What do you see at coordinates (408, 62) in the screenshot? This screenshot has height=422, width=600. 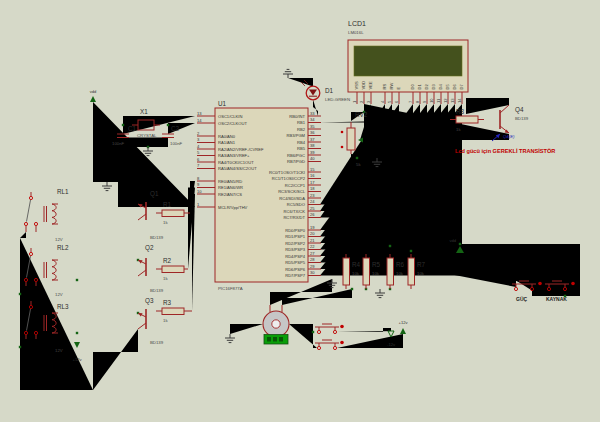 I see `lcd-component: LCD1 LM016L VSS1VDD2VEE3RS4RW5E6D07D18D2…` at bounding box center [408, 62].